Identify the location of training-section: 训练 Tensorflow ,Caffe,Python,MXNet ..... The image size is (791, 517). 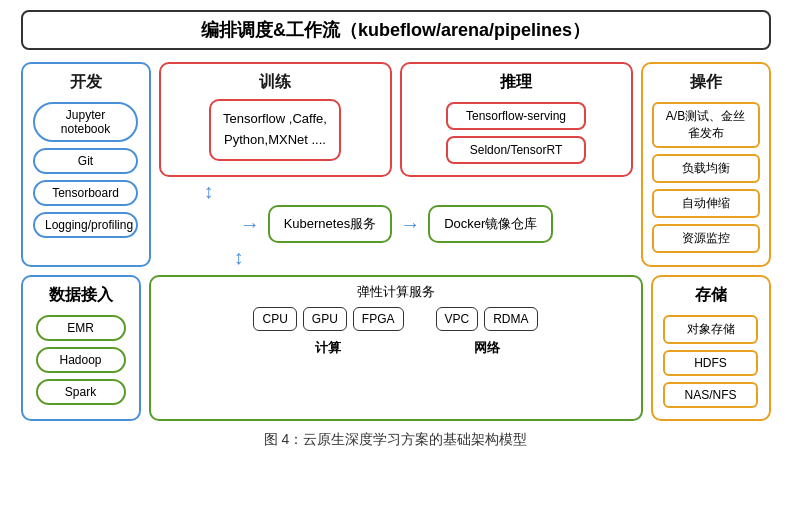
(276, 120).